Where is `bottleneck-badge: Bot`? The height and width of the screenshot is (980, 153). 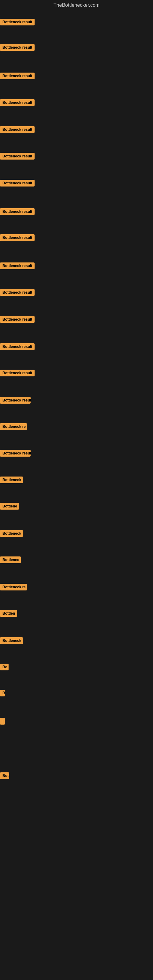
bottleneck-badge: Bot is located at coordinates (5, 776).